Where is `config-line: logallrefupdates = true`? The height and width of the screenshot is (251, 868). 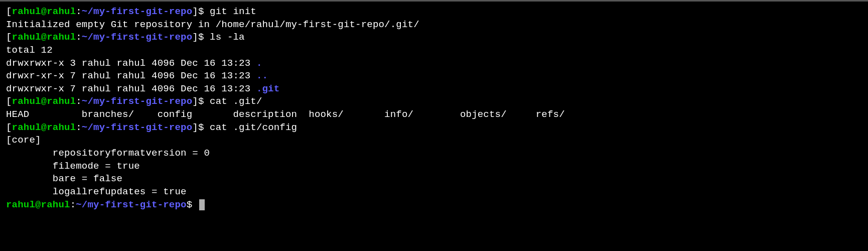
config-line: logallrefupdates = true is located at coordinates (434, 192).